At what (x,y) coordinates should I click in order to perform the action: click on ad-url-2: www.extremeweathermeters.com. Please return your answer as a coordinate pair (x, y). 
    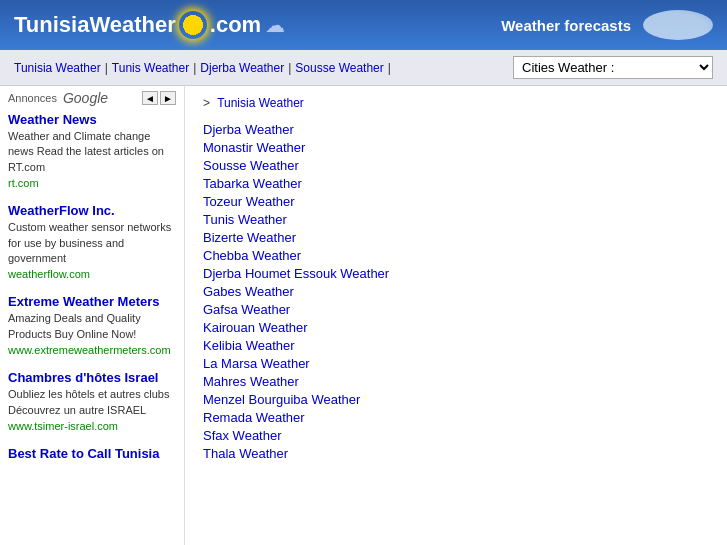
    Looking at the image, I should click on (92, 350).